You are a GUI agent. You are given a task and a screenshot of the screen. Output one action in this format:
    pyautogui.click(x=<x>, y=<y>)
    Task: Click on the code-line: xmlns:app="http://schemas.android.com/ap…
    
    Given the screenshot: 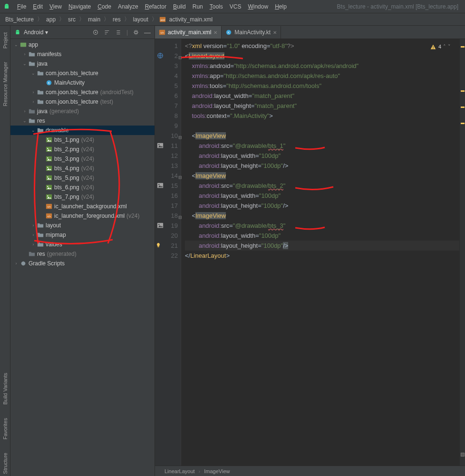 What is the action you would take?
    pyautogui.click(x=322, y=76)
    